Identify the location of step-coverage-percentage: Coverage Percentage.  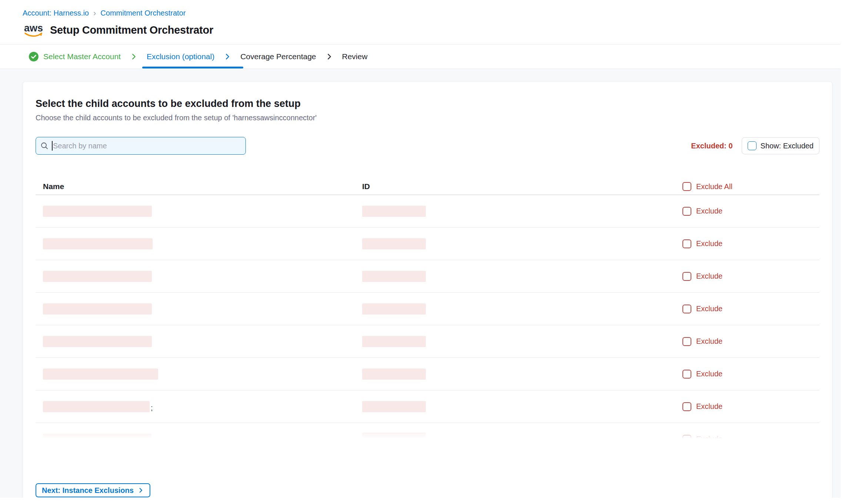
(278, 57).